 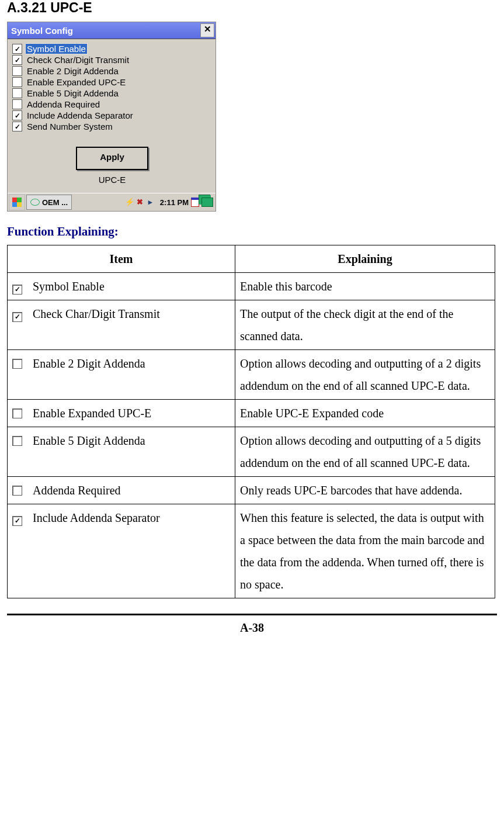 What do you see at coordinates (366, 491) in the screenshot?
I see `table-cell-explaining: Only reads UPC-E barcodes that have adde…` at bounding box center [366, 491].